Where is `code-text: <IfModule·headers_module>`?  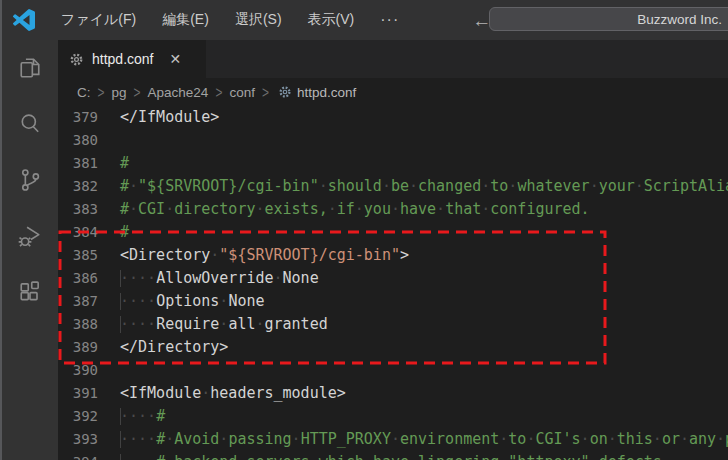 code-text: <IfModule·headers_module> is located at coordinates (233, 394).